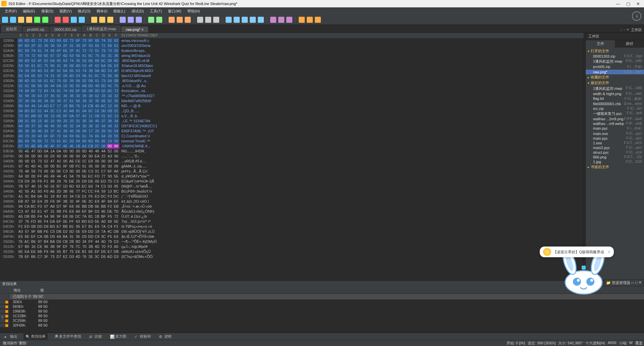 The width and height of the screenshot is (644, 346). I want to click on hex-byte: 40, so click(97, 86).